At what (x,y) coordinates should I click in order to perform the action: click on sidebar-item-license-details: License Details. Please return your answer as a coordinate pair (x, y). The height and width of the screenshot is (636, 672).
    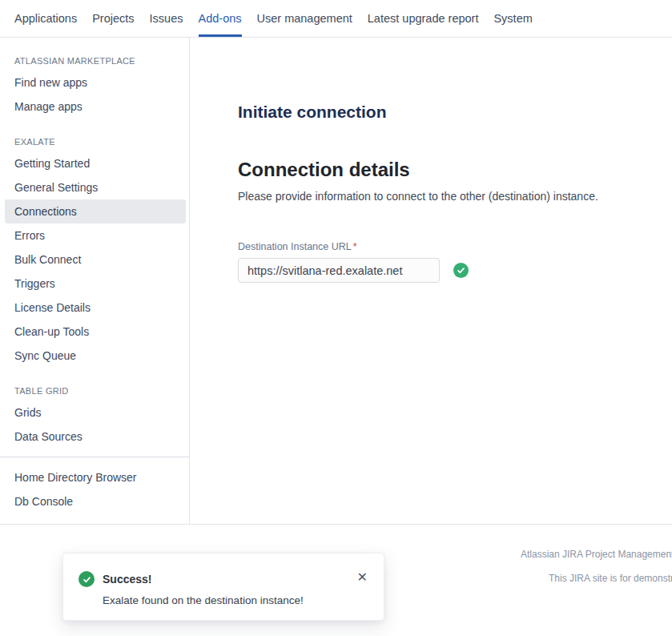
    Looking at the image, I should click on (95, 308).